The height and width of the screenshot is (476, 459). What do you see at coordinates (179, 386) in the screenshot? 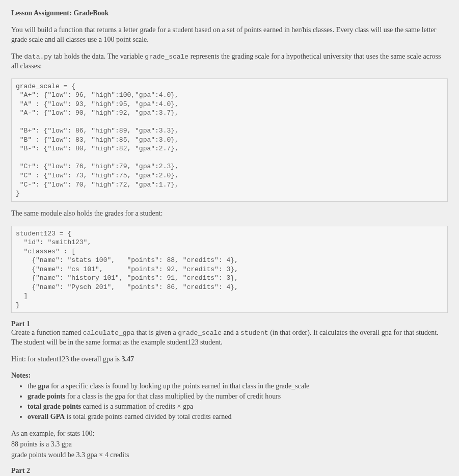
I see `text-fragment: for a specific class is found by looking…` at bounding box center [179, 386].